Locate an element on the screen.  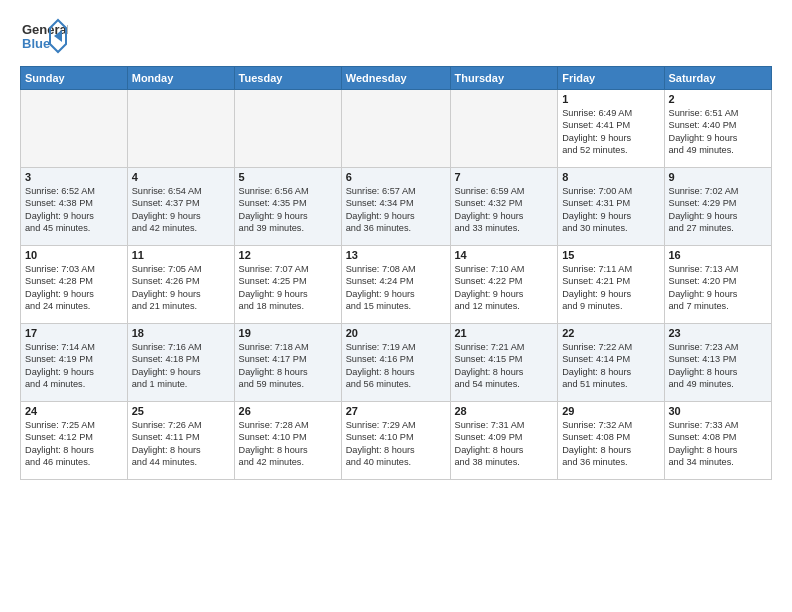
day-number: 11 is located at coordinates (181, 255).